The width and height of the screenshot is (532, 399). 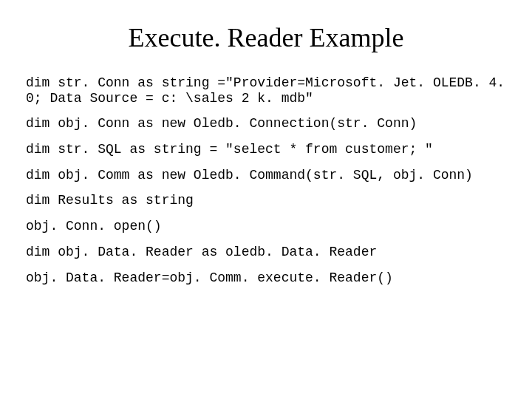 I want to click on code-line: dim obj. Conn as new Oledb. Connection(s…, so click(x=266, y=124).